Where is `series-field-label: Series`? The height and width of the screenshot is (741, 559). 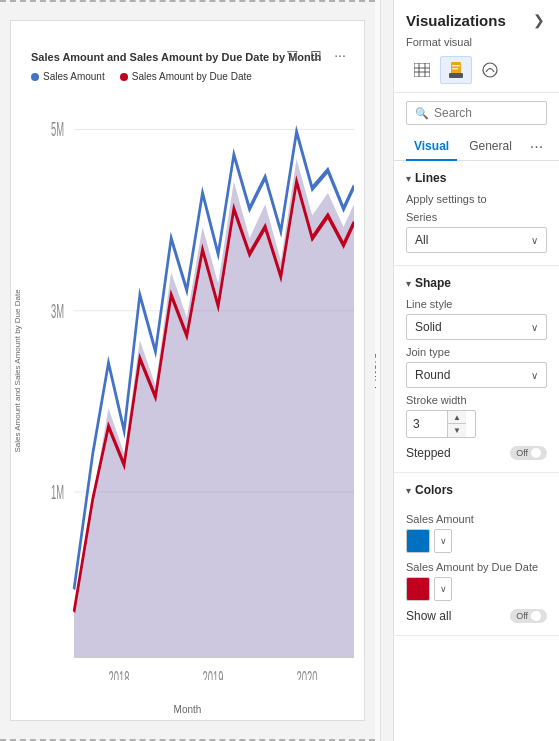 series-field-label: Series is located at coordinates (476, 217).